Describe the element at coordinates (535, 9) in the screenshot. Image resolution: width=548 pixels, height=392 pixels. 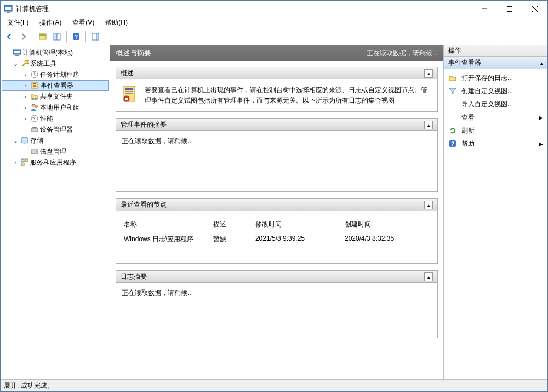
I see `close-button` at that location.